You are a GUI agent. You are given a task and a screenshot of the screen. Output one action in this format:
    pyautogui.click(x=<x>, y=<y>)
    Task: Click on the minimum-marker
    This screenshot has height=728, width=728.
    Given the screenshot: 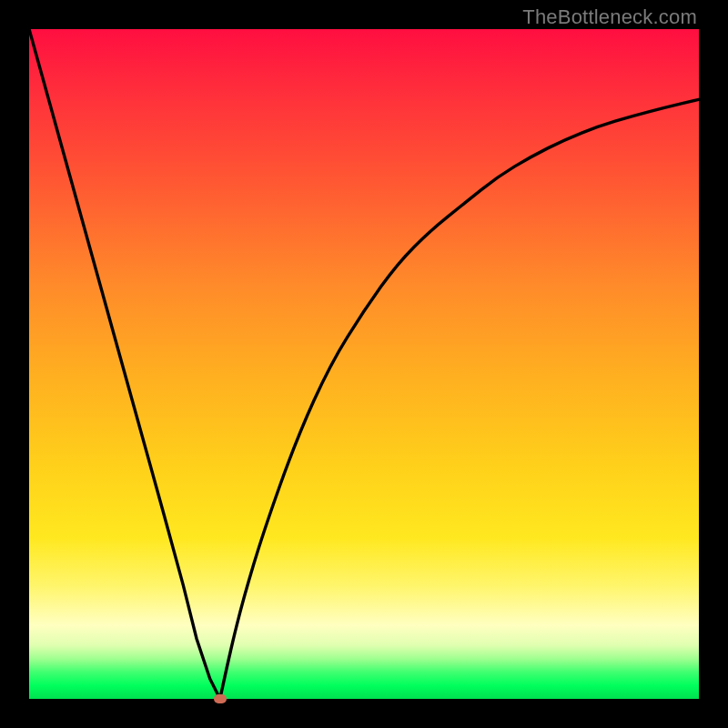 What is the action you would take?
    pyautogui.click(x=220, y=699)
    